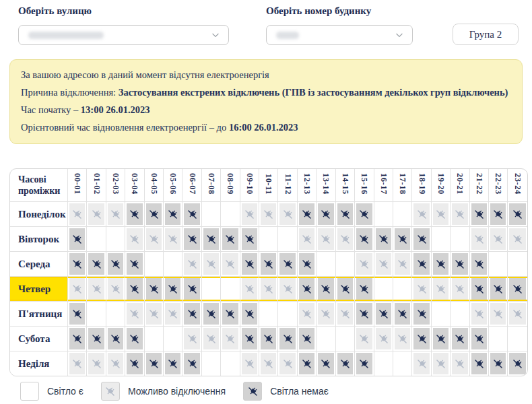 The image size is (532, 404). I want to click on time-slot-header: 13-14, so click(326, 186).